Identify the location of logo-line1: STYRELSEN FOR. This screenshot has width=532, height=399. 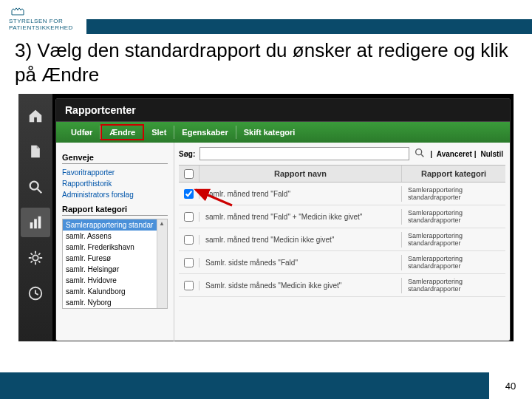
(35, 21).